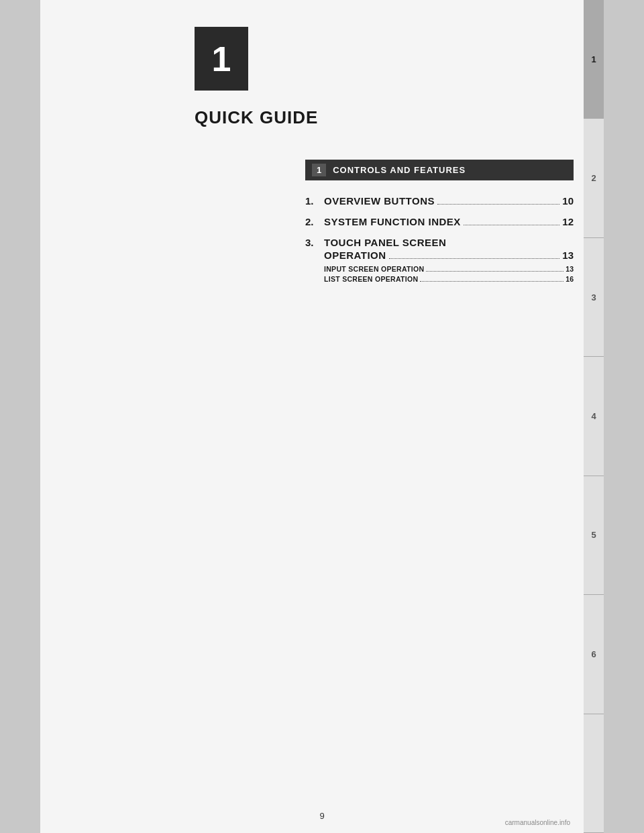 The image size is (644, 833). I want to click on toc-sub-item-1-page: 13, so click(570, 269).